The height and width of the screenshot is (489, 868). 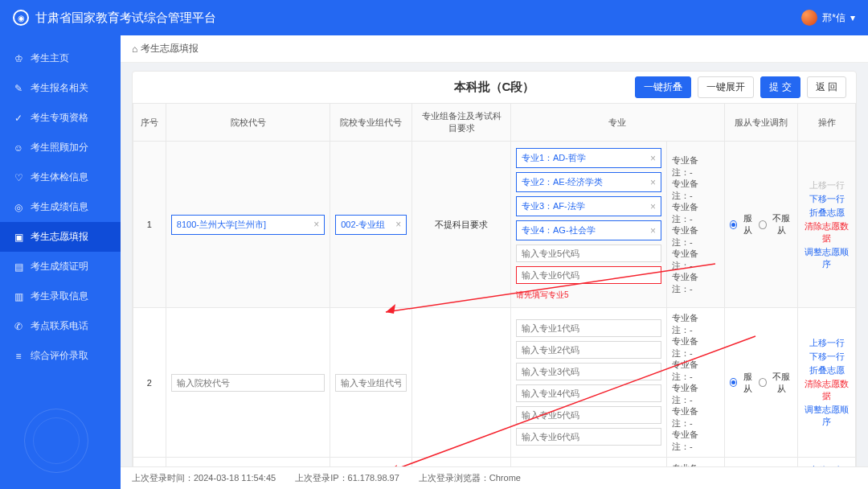 What do you see at coordinates (60, 327) in the screenshot?
I see `sidebar-item-9: ✆考点联系电话` at bounding box center [60, 327].